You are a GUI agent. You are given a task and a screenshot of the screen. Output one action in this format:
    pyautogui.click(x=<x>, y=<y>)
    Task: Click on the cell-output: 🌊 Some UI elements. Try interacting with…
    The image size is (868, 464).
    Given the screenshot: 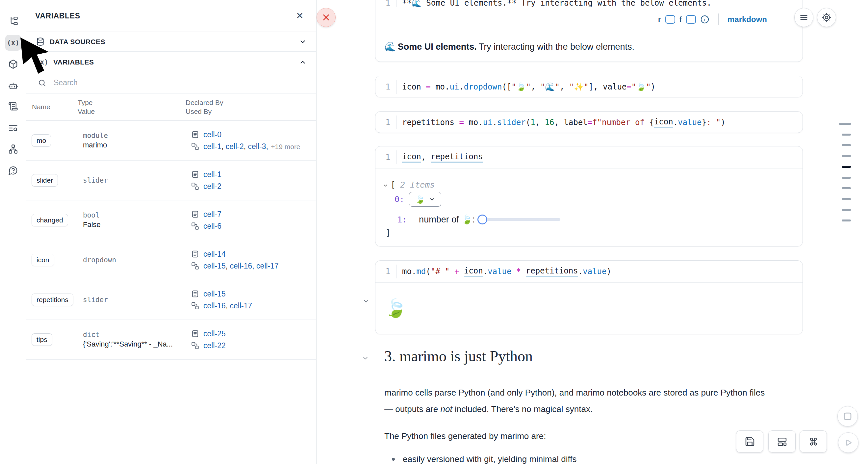 What is the action you would take?
    pyautogui.click(x=589, y=47)
    